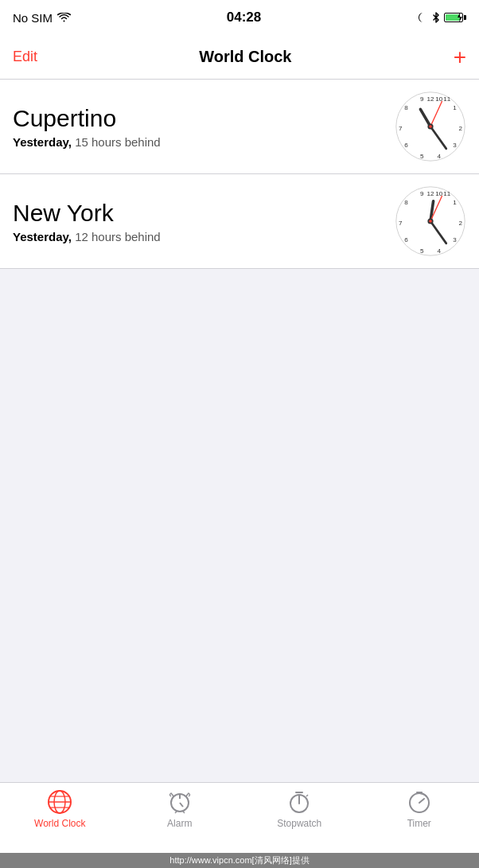 The width and height of the screenshot is (479, 868). What do you see at coordinates (180, 802) in the screenshot?
I see `alarm-icon` at bounding box center [180, 802].